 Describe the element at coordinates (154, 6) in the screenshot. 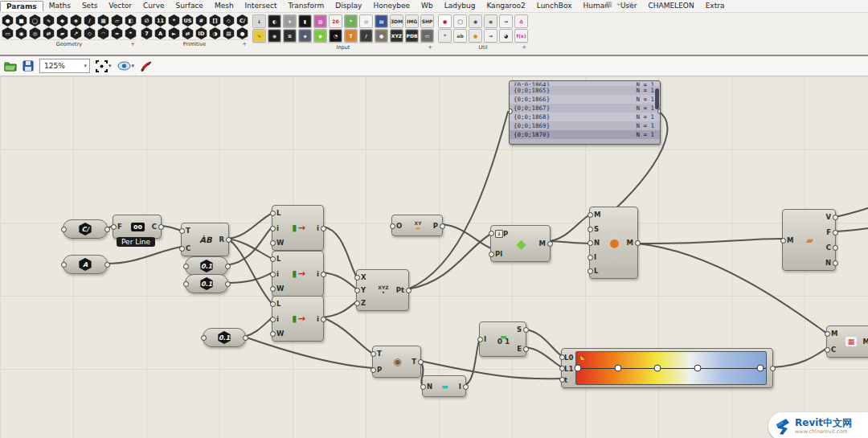

I see `menu-tab-curve: Curve` at that location.